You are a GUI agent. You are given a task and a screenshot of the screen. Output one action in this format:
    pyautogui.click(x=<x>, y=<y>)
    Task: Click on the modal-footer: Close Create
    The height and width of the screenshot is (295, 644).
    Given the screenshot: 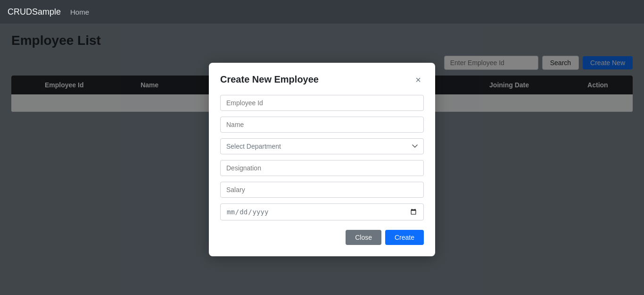 What is the action you would take?
    pyautogui.click(x=322, y=237)
    